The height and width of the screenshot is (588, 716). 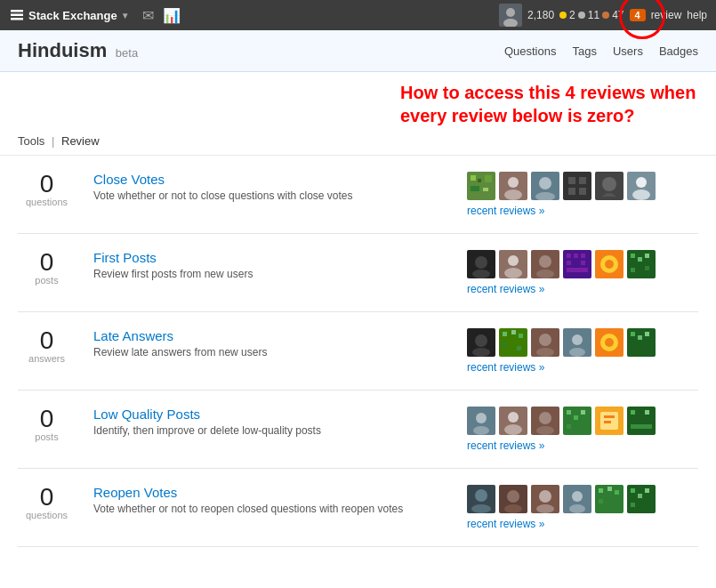 I want to click on bronze-count: 47, so click(x=617, y=15).